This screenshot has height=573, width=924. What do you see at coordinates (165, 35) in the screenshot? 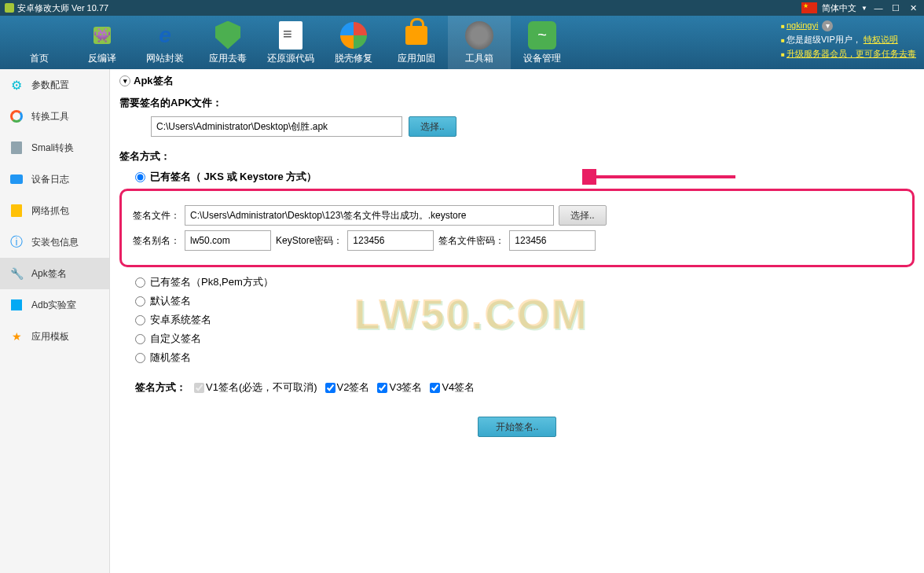
I see `ie-icon: e` at bounding box center [165, 35].